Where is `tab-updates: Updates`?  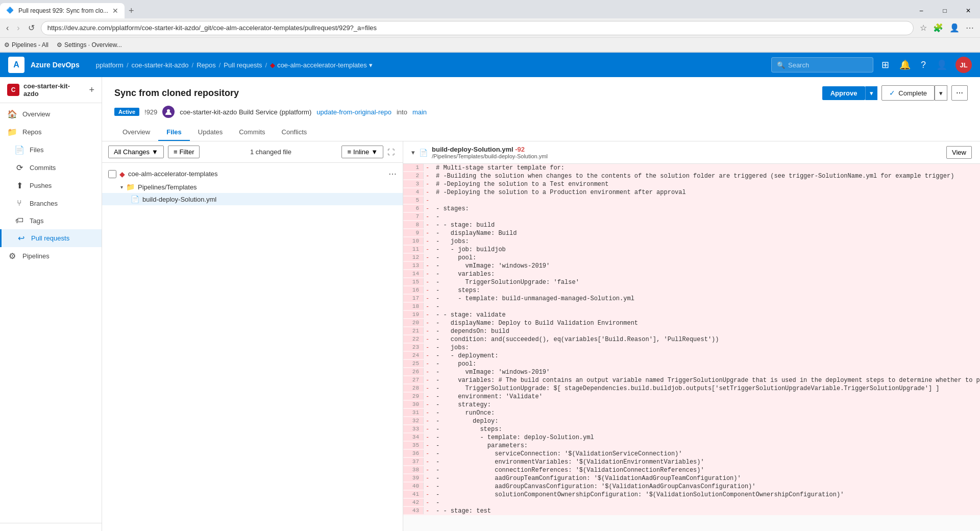
tab-updates: Updates is located at coordinates (210, 133).